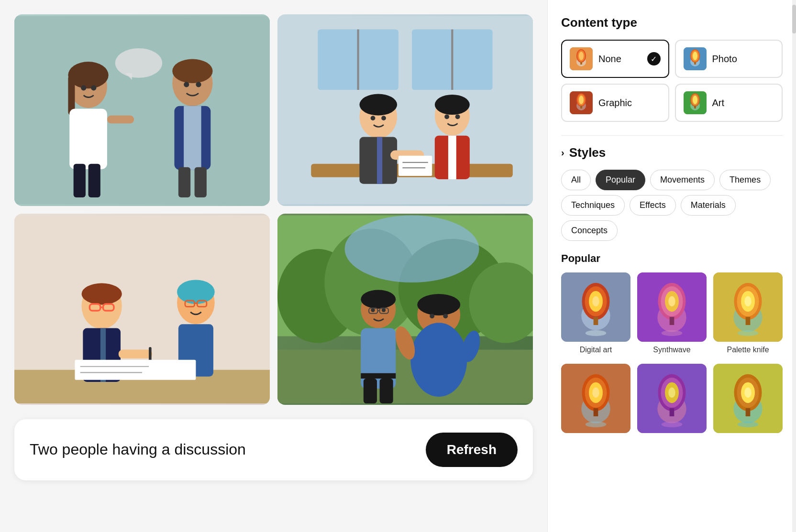 This screenshot has height=532, width=796. I want to click on image-photo-couple, so click(405, 310).